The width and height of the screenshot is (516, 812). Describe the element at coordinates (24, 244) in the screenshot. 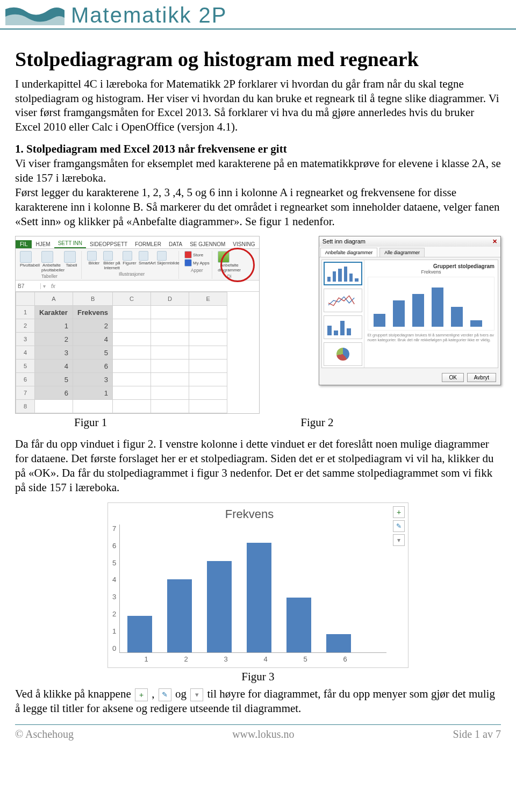

I see `excel-file-tab: FIL` at that location.